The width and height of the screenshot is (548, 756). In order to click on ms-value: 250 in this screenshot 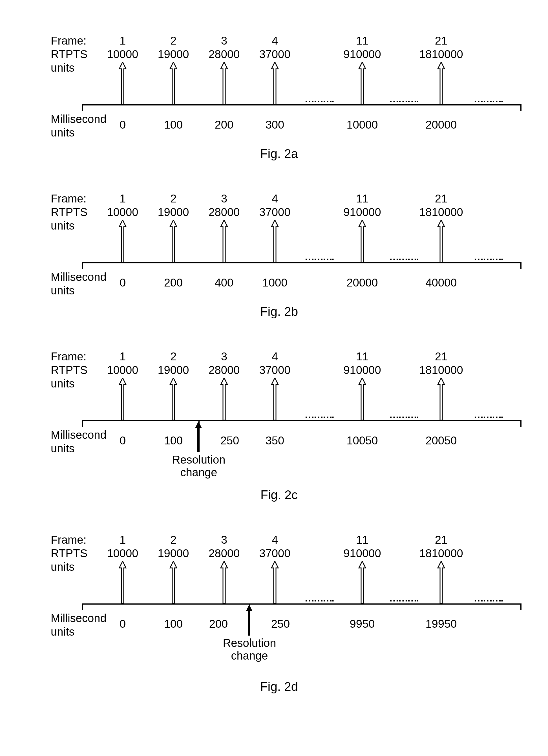, I will do `click(280, 624)`.